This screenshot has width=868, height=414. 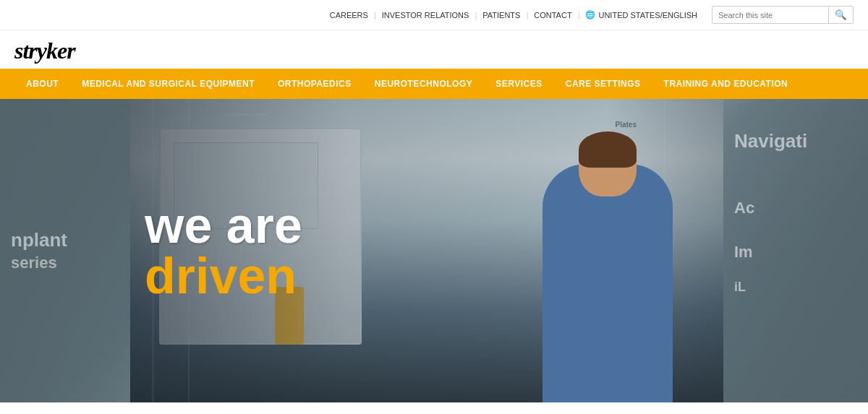 What do you see at coordinates (514, 14) in the screenshot?
I see `top-bar-links: CAREERS | INVESTOR RELATIONS | PATIENTS …` at bounding box center [514, 14].